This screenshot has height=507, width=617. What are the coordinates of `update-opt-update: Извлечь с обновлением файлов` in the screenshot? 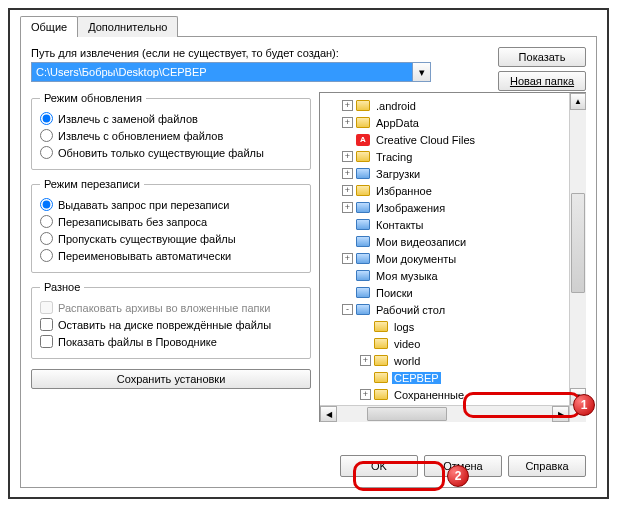 It's located at (171, 136).